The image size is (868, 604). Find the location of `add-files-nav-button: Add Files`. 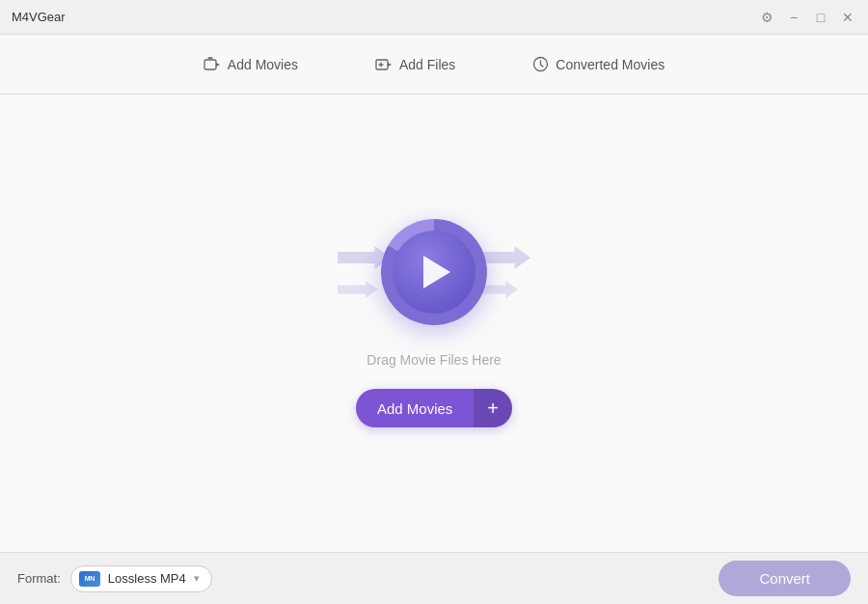

add-files-nav-button: Add Files is located at coordinates (415, 65).